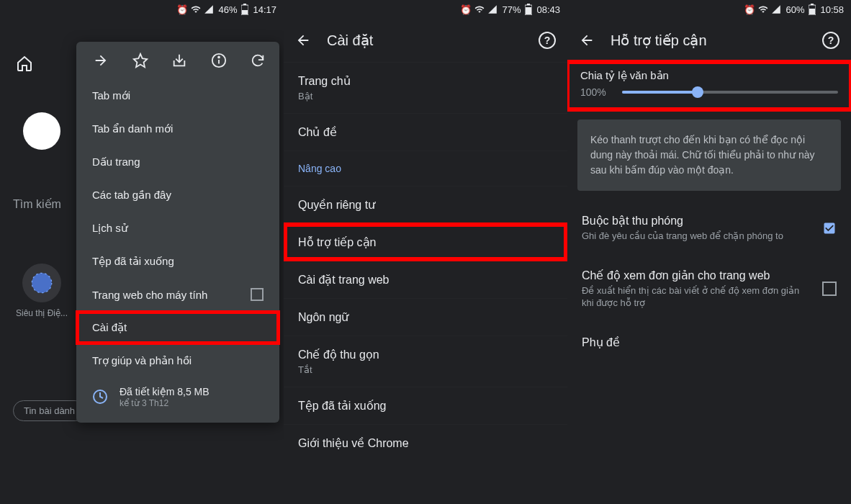 This screenshot has height=504, width=851. Describe the element at coordinates (178, 328) in the screenshot. I see `menu-settings: Cài đặt` at that location.